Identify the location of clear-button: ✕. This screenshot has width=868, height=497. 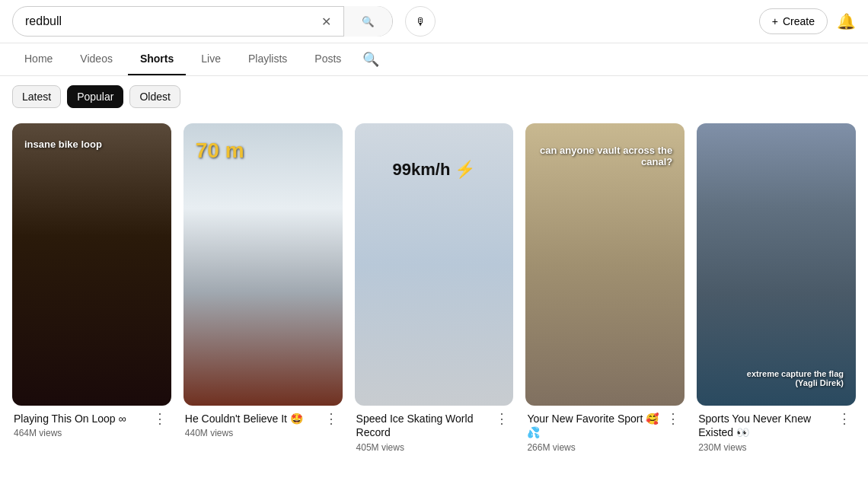
(326, 21).